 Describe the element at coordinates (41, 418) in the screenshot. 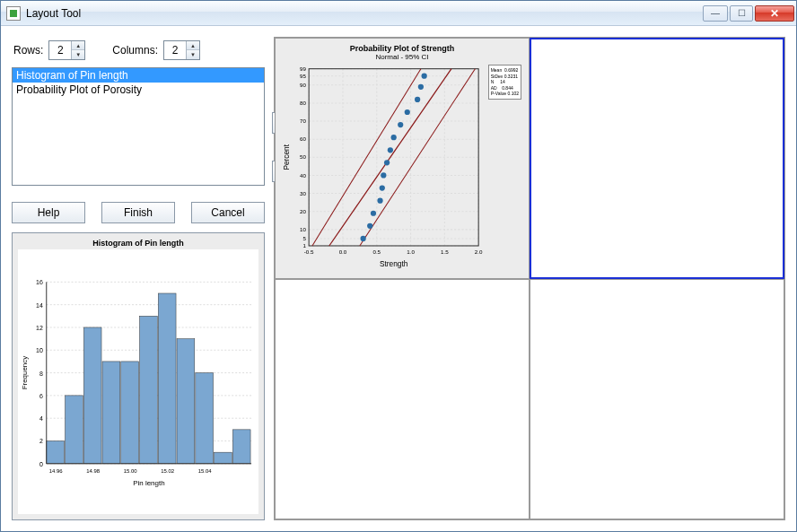

I see `svg-text: 4` at that location.